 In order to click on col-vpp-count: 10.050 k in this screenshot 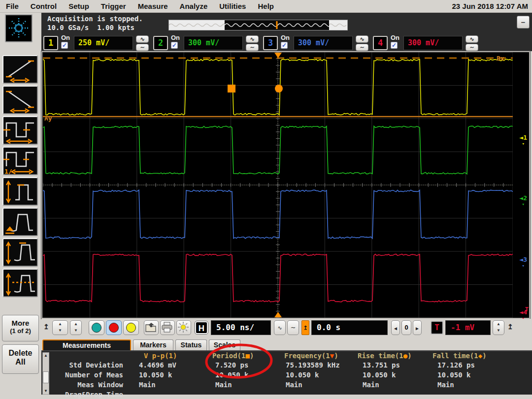, I will do `click(156, 375)`.